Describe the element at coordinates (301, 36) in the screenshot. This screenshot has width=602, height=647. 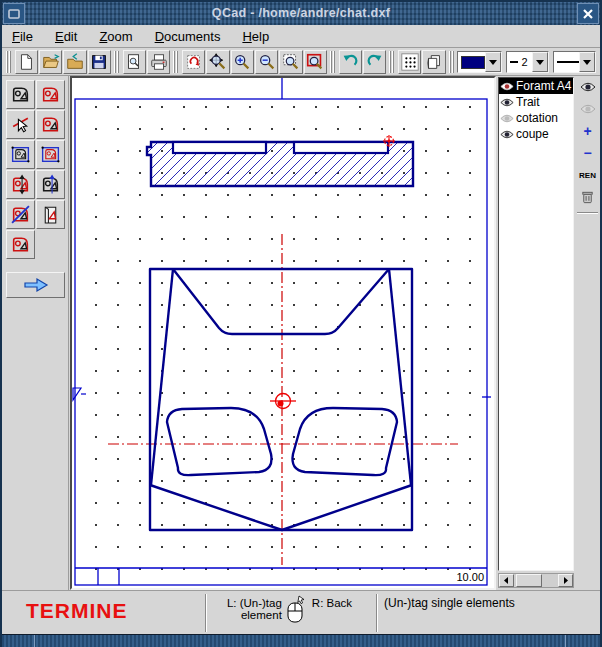
I see `menu-bar: File Edit Zoom Documents Help` at that location.